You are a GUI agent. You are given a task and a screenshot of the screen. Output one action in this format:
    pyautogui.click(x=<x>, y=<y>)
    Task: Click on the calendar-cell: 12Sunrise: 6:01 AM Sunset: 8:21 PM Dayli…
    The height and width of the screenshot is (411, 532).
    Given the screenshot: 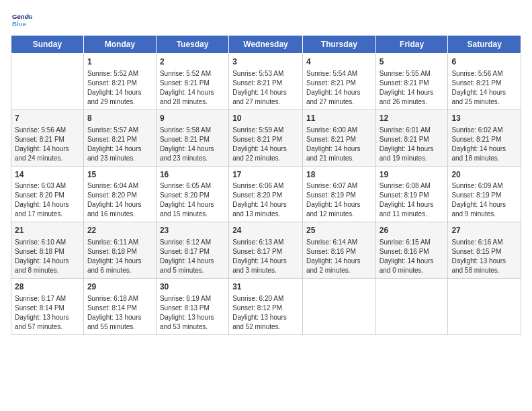 What is the action you would take?
    pyautogui.click(x=412, y=138)
    